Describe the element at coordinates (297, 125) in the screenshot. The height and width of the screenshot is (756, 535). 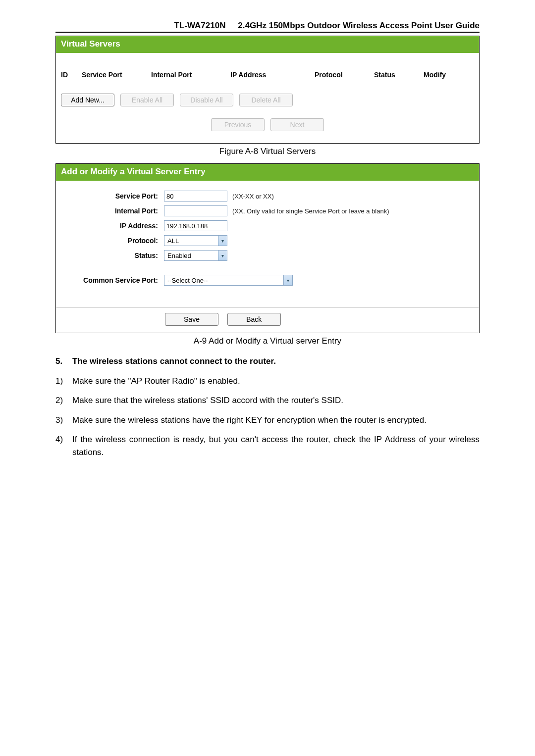
I see `next-button: Next` at that location.